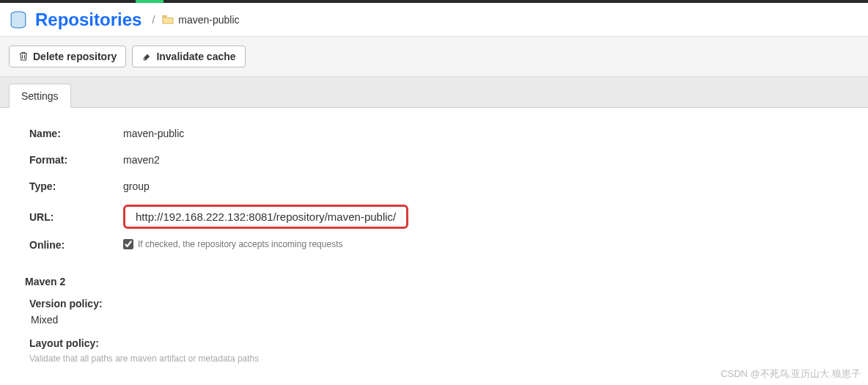 This screenshot has height=385, width=868. I want to click on eraser-icon, so click(147, 56).